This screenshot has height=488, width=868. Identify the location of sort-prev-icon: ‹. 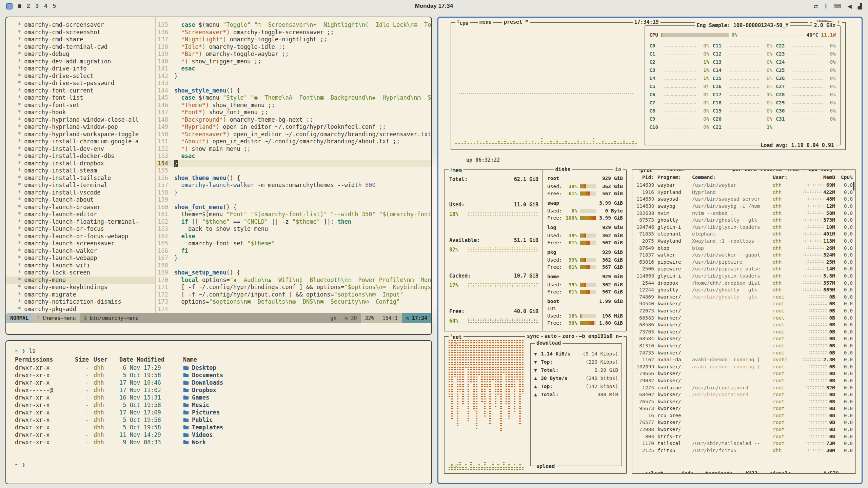
(804, 171).